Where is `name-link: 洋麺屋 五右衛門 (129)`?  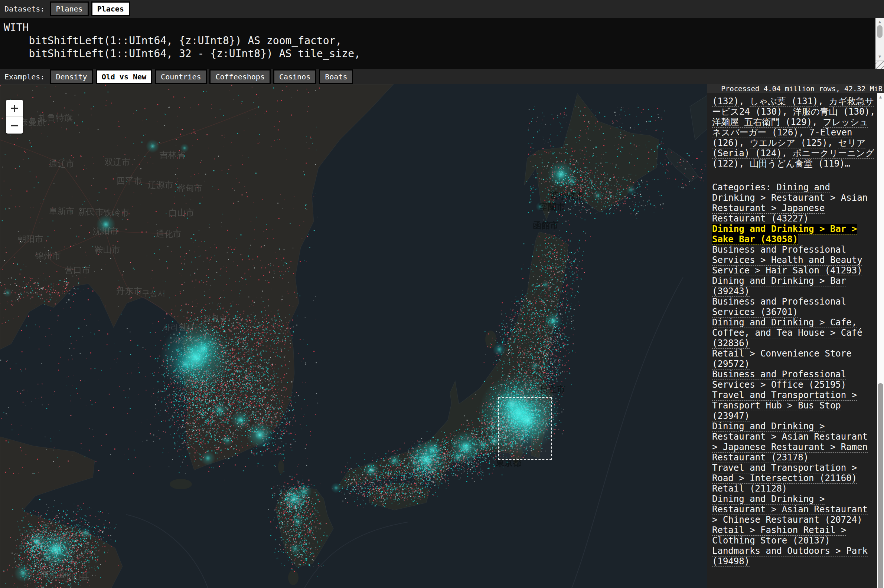
name-link: 洋麺屋 五右衛門 (129) is located at coordinates (762, 122).